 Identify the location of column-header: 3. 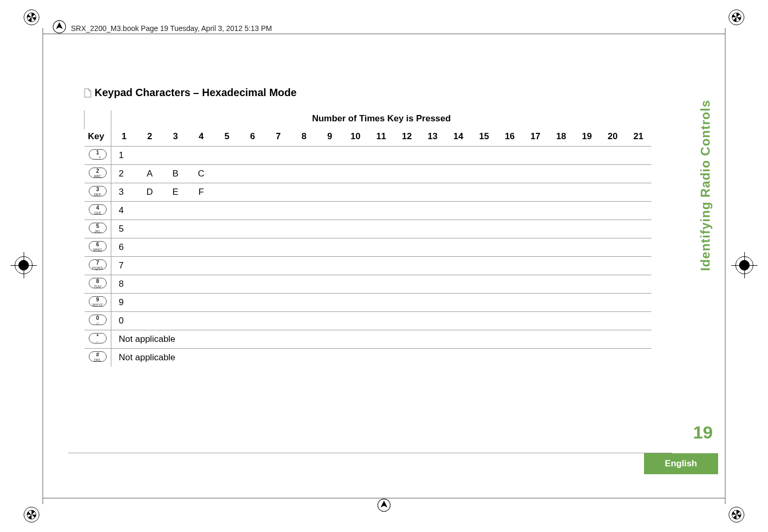
(175, 138).